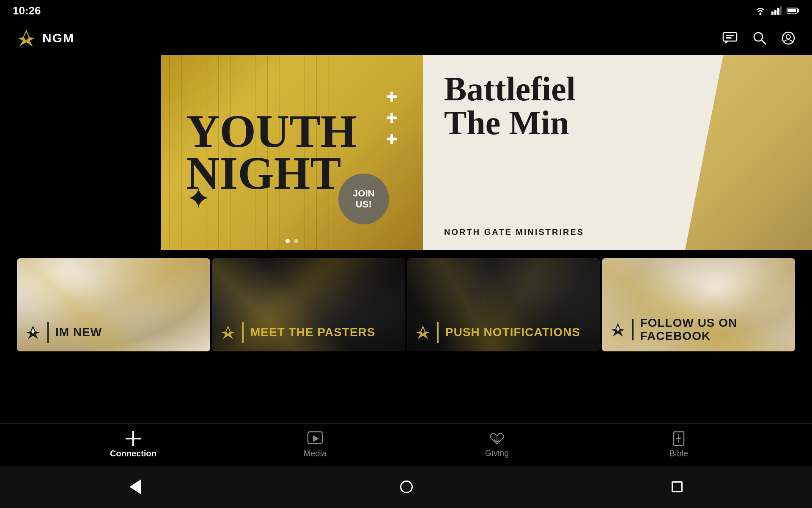 The width and height of the screenshot is (812, 508). Describe the element at coordinates (777, 11) in the screenshot. I see `status-icons` at that location.